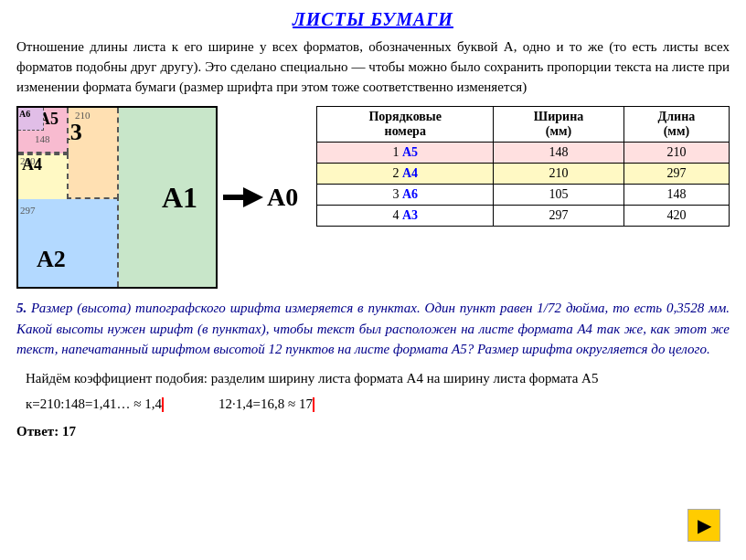 The width and height of the screenshot is (746, 560). I want to click on table-row: 3 А6 105 148, so click(523, 195).